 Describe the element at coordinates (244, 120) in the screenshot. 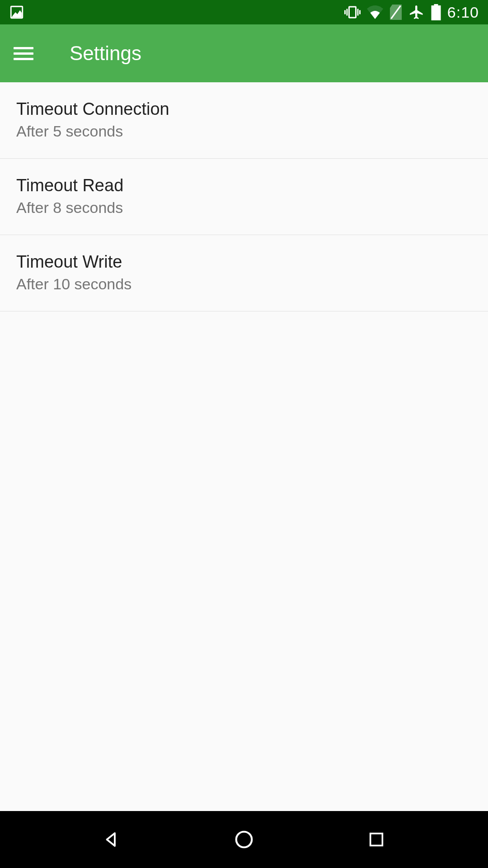

I see `setting-timeout-connection: Timeout Connection After 5 seconds` at that location.